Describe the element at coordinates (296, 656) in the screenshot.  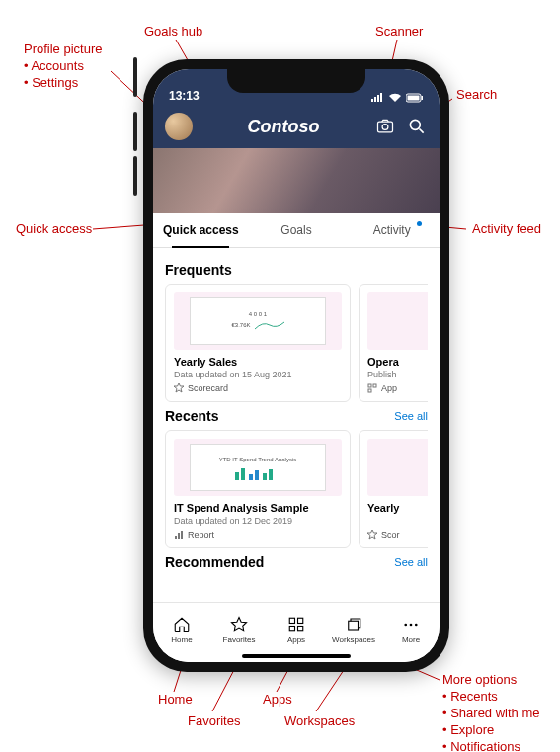
I see `home-indicator` at that location.